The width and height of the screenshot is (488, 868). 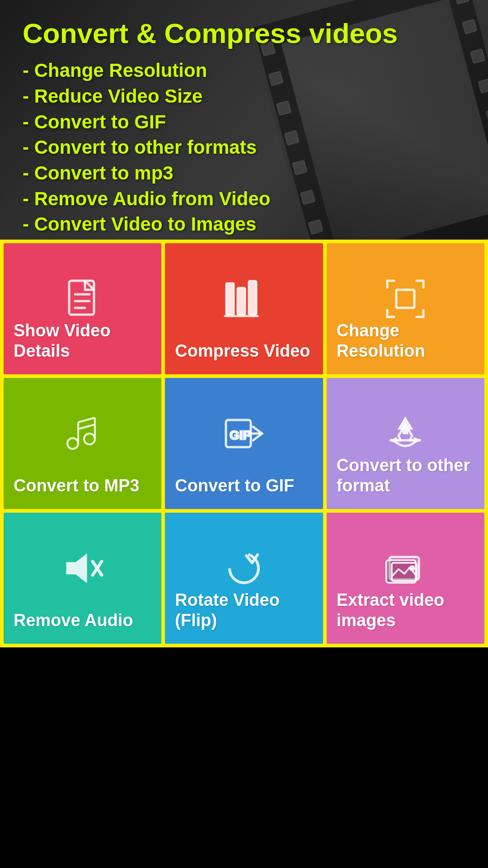 What do you see at coordinates (244, 578) in the screenshot?
I see `grid-cell-rotate-video: Rotate Video (Flip)` at bounding box center [244, 578].